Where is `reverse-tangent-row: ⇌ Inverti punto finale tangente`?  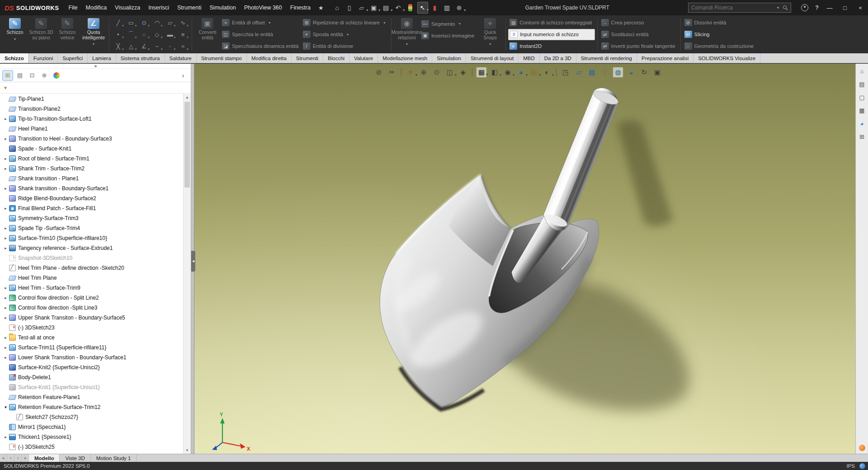
reverse-tangent-row: ⇌ Inverti punto finale tangente is located at coordinates (639, 46).